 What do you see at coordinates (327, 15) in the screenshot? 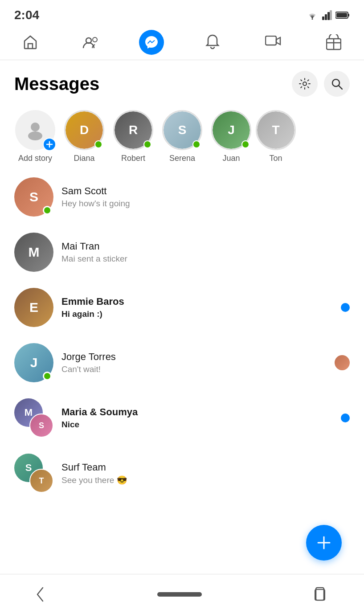
I see `signal-icon` at bounding box center [327, 15].